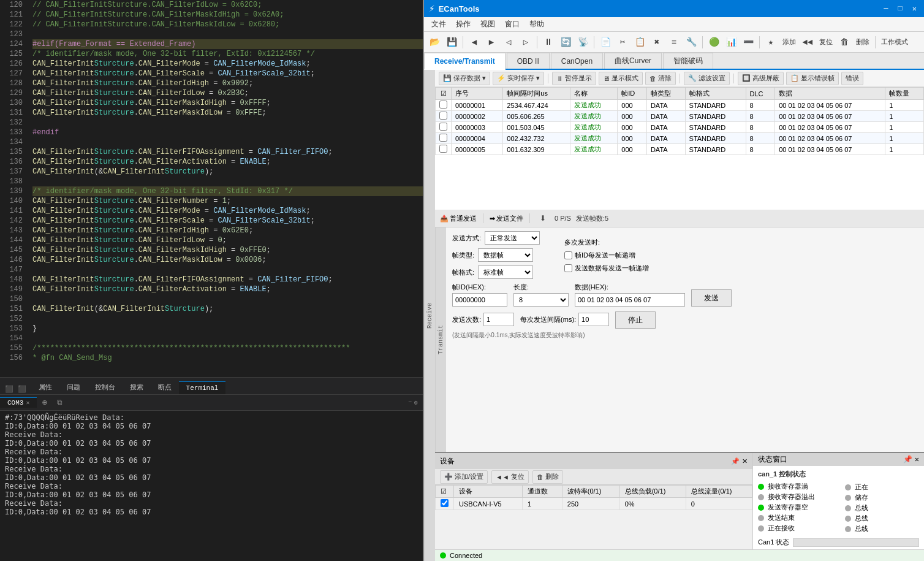 The height and width of the screenshot is (561, 924). What do you see at coordinates (105, 387) in the screenshot?
I see `tab-console: 控制台` at bounding box center [105, 387].